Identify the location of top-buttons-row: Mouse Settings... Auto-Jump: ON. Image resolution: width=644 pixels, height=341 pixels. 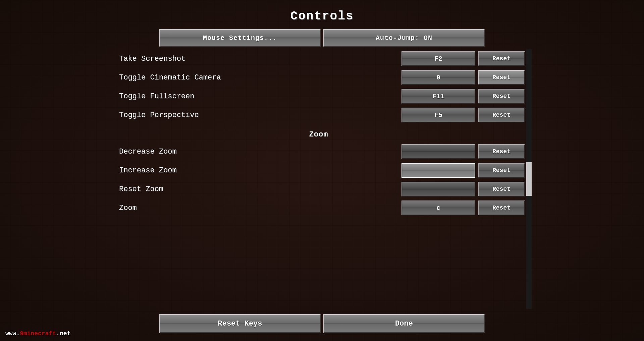
(322, 38).